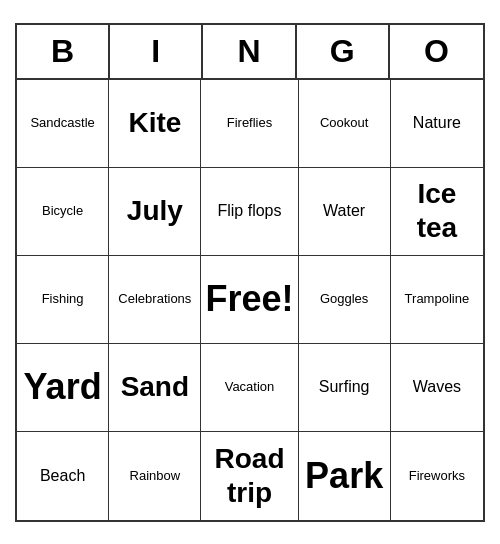 The image size is (500, 544). I want to click on cell-text: Fishing, so click(63, 299).